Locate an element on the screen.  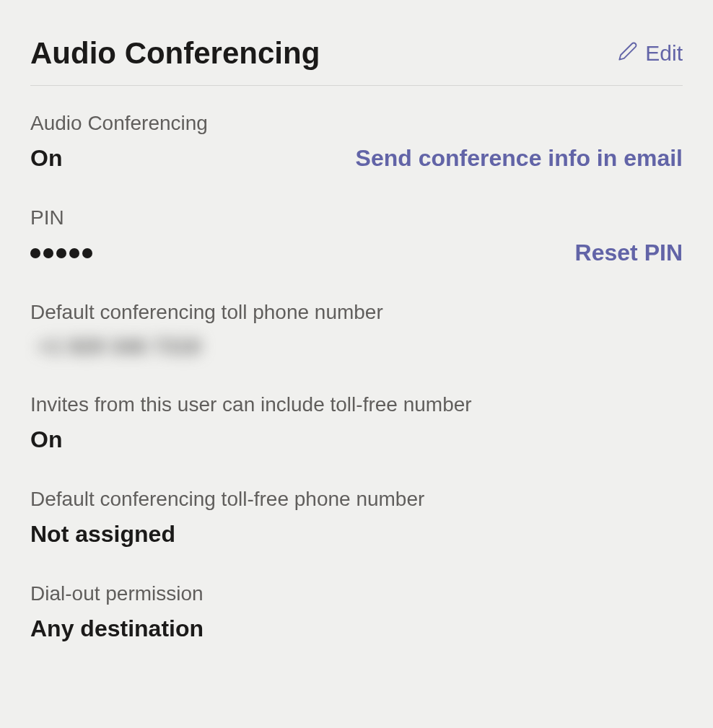
field-label: Audio Conferencing is located at coordinates (356, 123).